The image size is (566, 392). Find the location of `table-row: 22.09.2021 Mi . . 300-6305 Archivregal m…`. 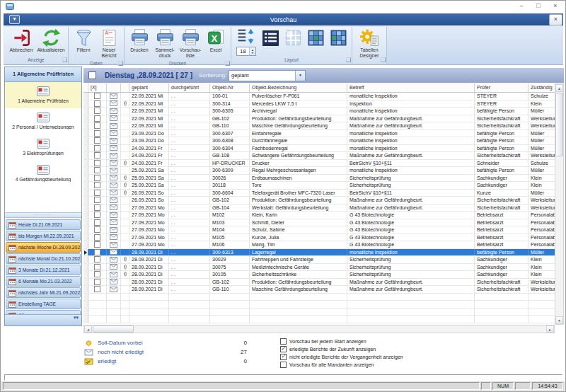

table-row: 22.09.2021 Mi . . 300-6305 Archivregal m… is located at coordinates (319, 112).